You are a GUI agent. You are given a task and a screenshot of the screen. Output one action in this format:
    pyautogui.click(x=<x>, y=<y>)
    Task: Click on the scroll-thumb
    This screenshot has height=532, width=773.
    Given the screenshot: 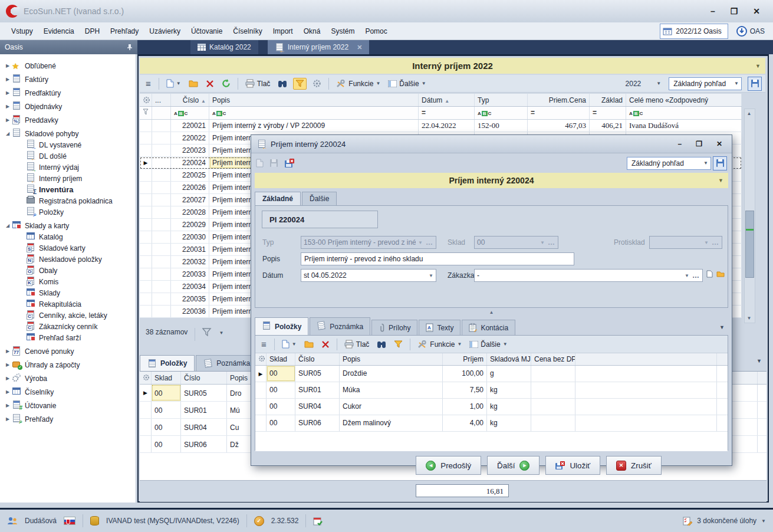 What is the action you would take?
    pyautogui.click(x=750, y=244)
    